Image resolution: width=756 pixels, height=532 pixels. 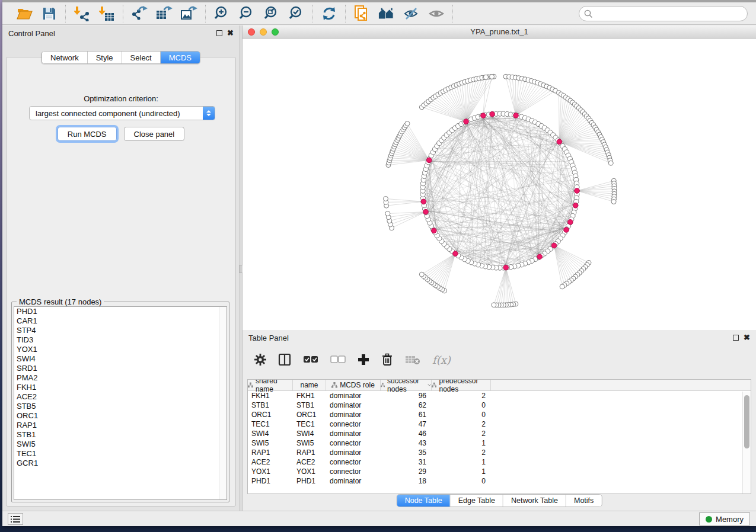 What do you see at coordinates (747, 443) in the screenshot?
I see `table-scrollbar` at bounding box center [747, 443].